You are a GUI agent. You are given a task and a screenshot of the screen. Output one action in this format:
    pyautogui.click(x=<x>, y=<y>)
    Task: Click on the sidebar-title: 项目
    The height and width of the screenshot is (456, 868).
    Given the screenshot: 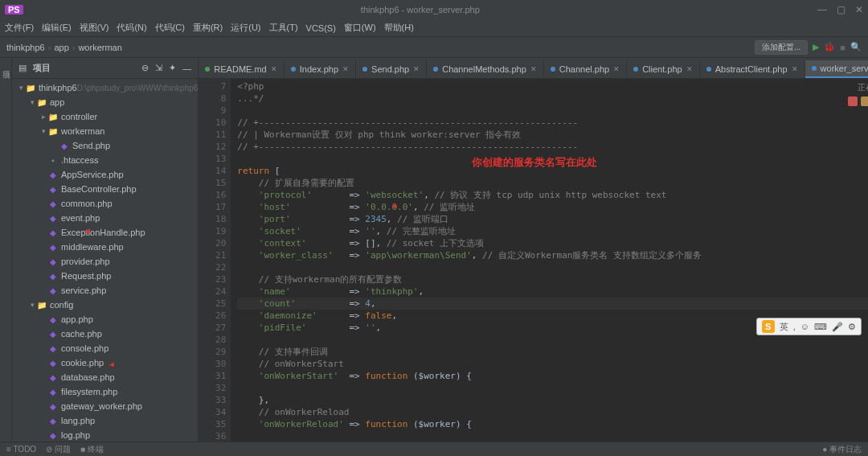 What is the action you would take?
    pyautogui.click(x=42, y=68)
    